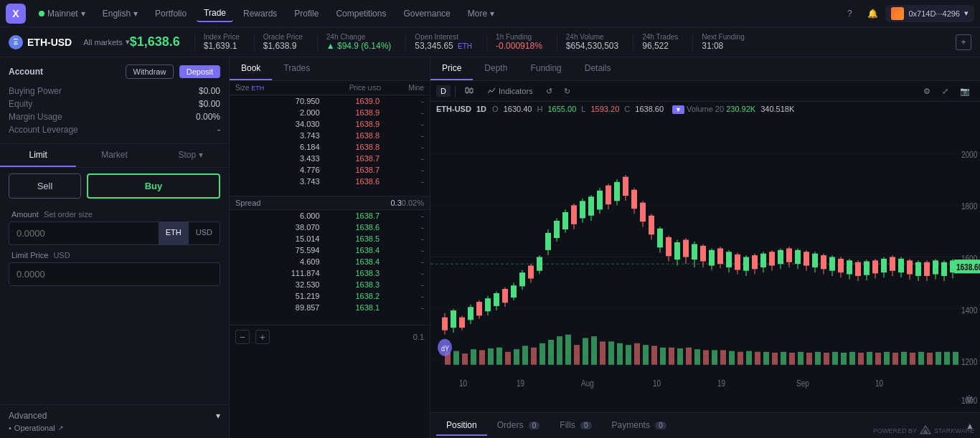 The width and height of the screenshot is (980, 438). Describe the element at coordinates (443, 91) in the screenshot. I see `timeframe-d: D` at that location.